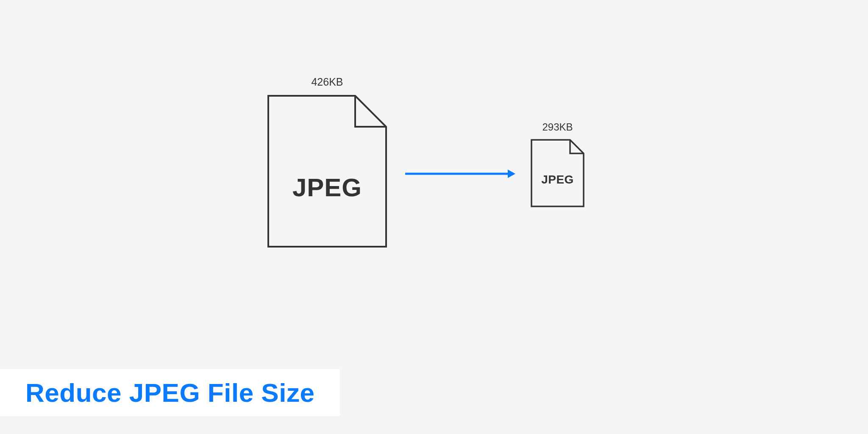 This screenshot has height=434, width=868. What do you see at coordinates (327, 82) in the screenshot?
I see `source-file-size: 426KB` at bounding box center [327, 82].